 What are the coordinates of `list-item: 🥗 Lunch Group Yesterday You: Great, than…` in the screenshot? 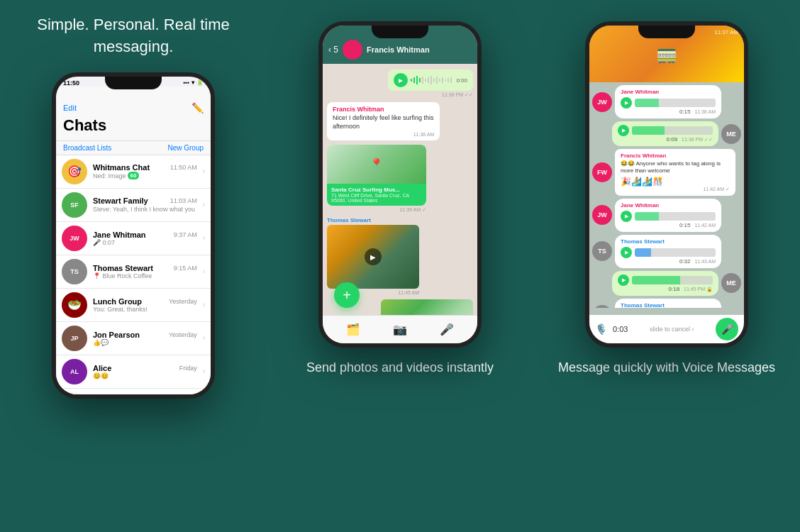 It's located at (133, 305).